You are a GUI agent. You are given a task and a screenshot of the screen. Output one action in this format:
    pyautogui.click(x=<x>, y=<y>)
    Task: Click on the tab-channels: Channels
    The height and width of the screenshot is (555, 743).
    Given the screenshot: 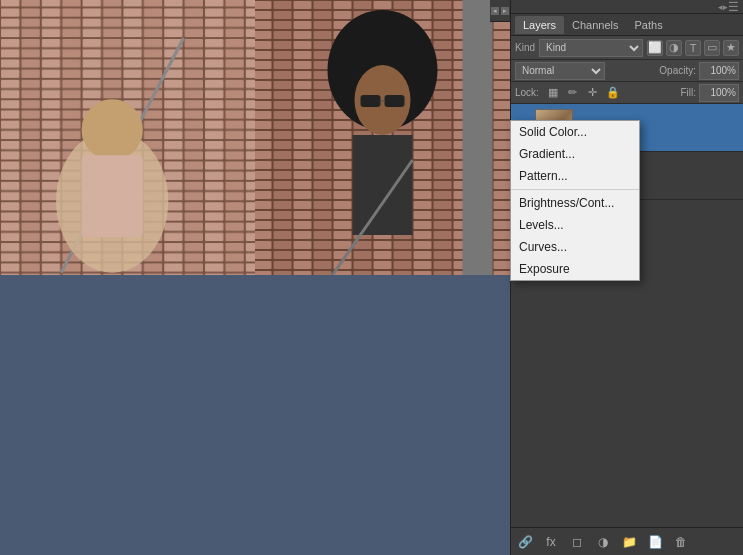 What is the action you would take?
    pyautogui.click(x=595, y=25)
    